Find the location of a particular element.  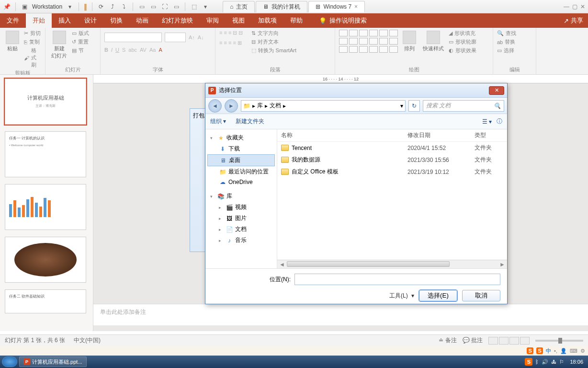

start-button is located at coordinates (10, 362).